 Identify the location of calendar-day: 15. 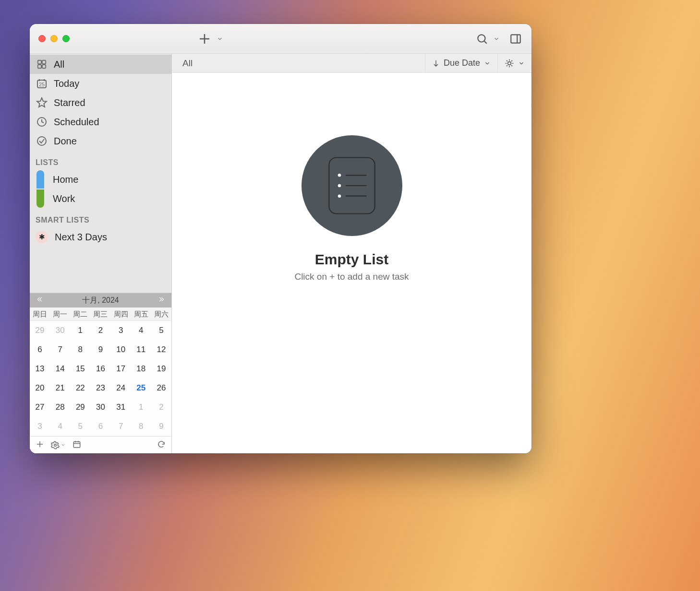
(80, 369).